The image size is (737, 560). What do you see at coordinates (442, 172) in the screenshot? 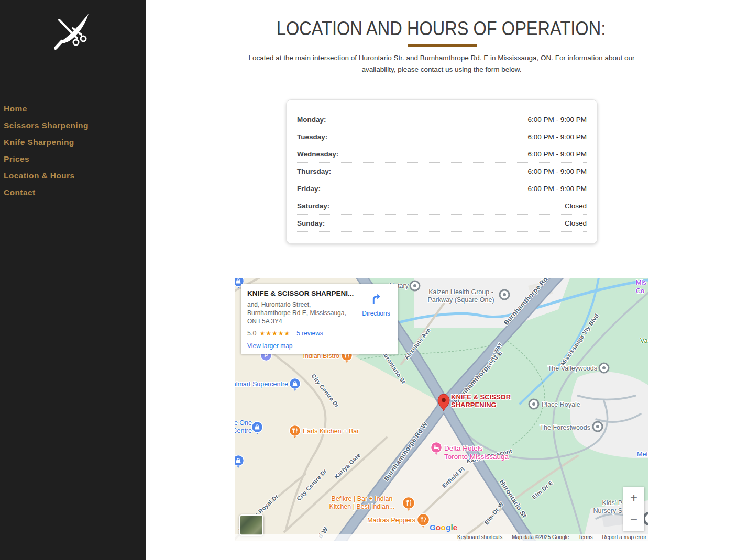
I see `hours-row: Thursday:6:00 PM - 9:00 PM` at bounding box center [442, 172].